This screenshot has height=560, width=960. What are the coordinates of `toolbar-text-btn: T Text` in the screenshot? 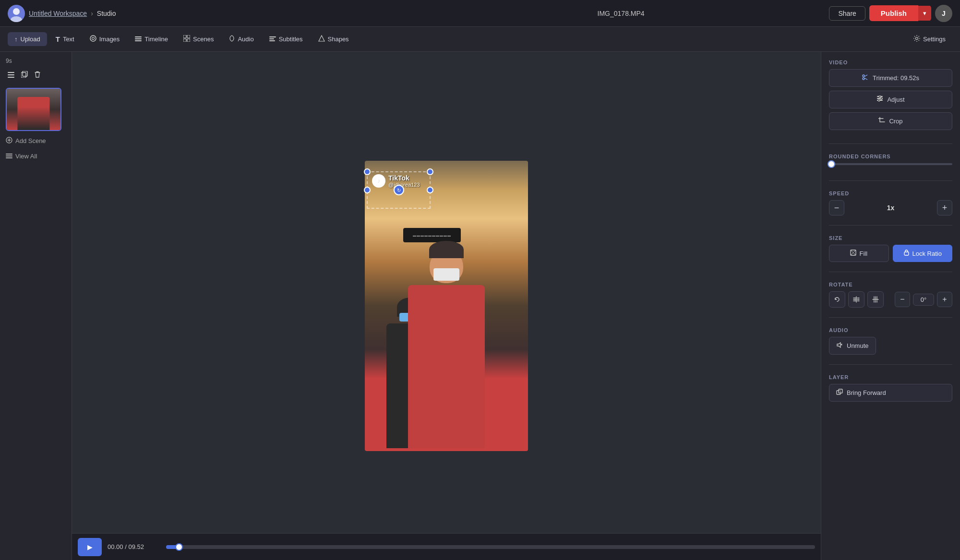 It's located at (65, 39).